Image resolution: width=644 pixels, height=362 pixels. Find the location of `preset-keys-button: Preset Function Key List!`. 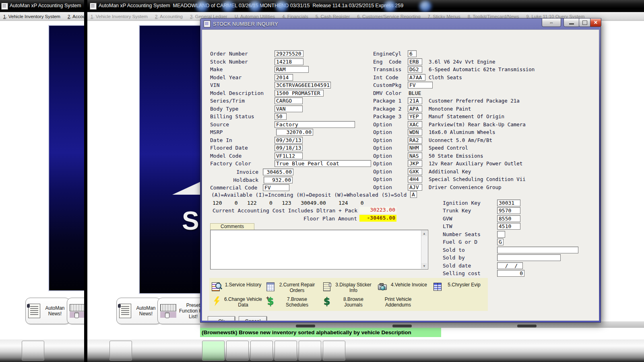

preset-keys-button: Preset Function Key List! is located at coordinates (76, 311).